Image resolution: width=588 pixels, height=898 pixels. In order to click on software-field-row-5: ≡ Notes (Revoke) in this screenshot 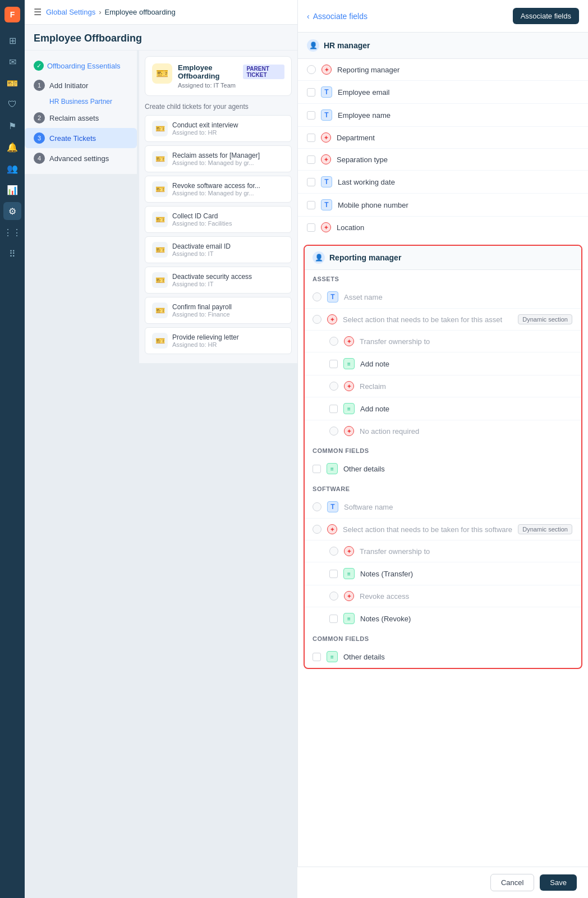, I will do `click(443, 618)`.